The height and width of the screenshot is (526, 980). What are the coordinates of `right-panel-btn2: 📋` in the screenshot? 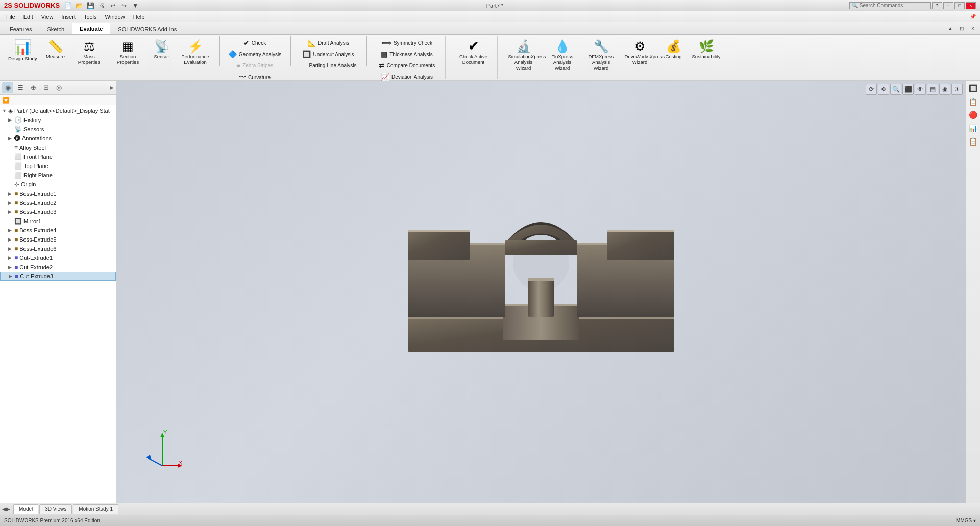 It's located at (973, 102).